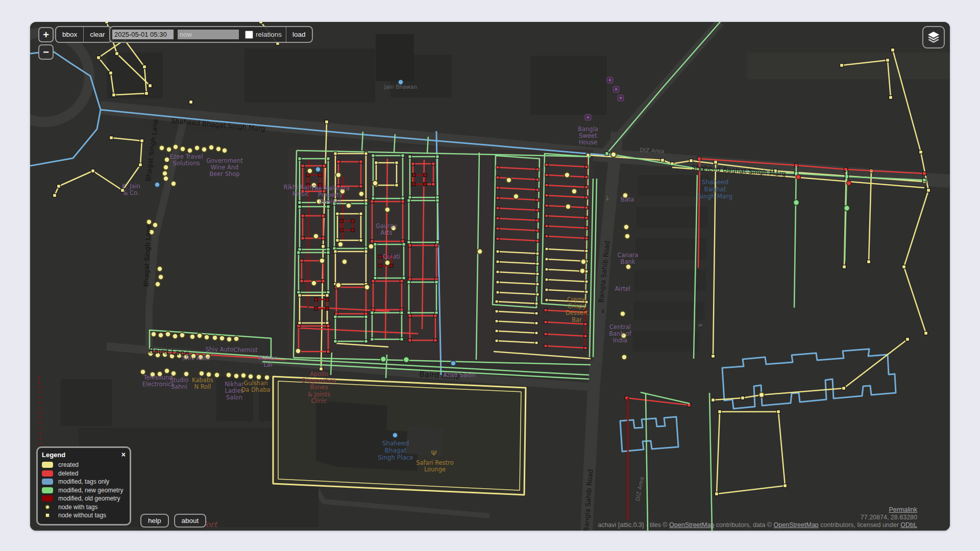  I want to click on map-label: Shiv Auto, so click(196, 358).